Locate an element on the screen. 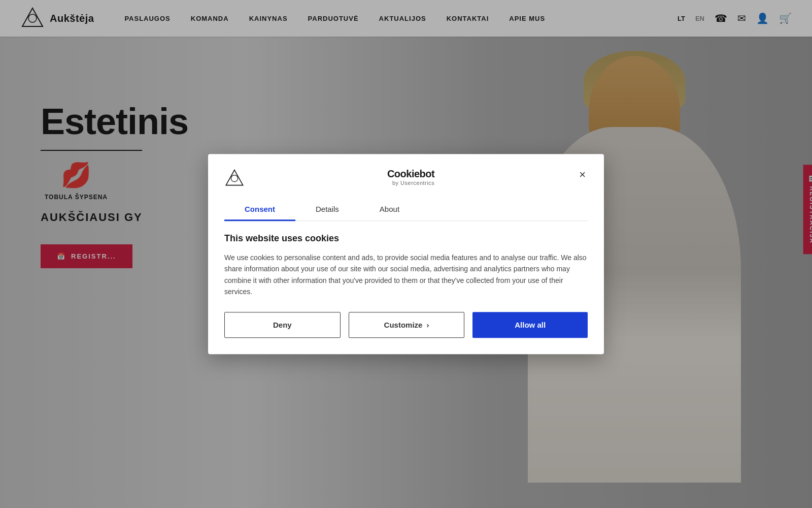 The height and width of the screenshot is (508, 812). tab-details: Details is located at coordinates (327, 210).